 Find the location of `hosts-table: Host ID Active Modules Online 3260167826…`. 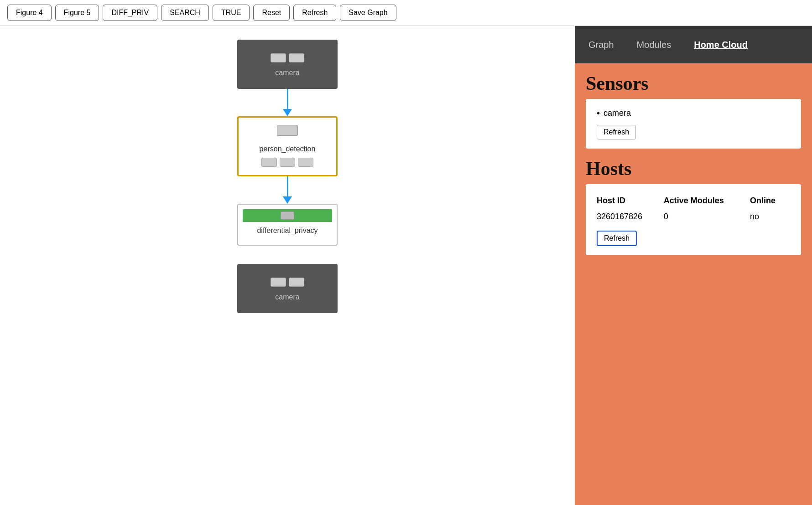

hosts-table: Host ID Active Modules Online 3260167826… is located at coordinates (693, 208).